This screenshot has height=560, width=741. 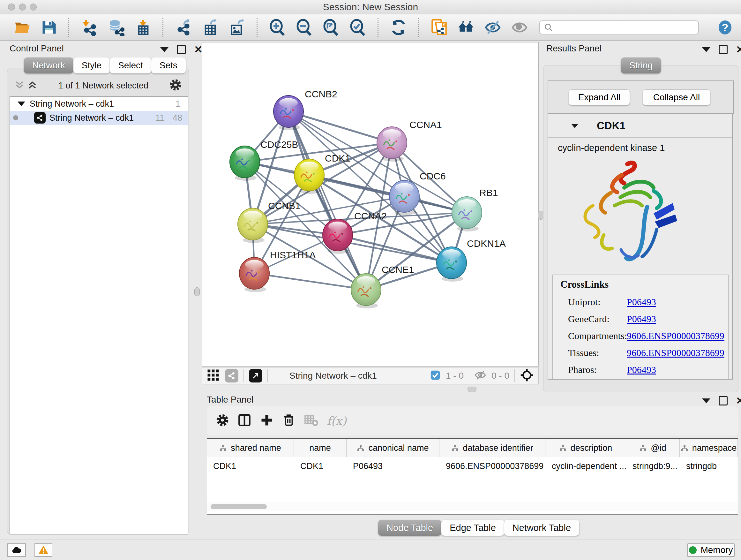 What do you see at coordinates (99, 104) in the screenshot?
I see `network-collection-row: String Network – cdk1 1` at bounding box center [99, 104].